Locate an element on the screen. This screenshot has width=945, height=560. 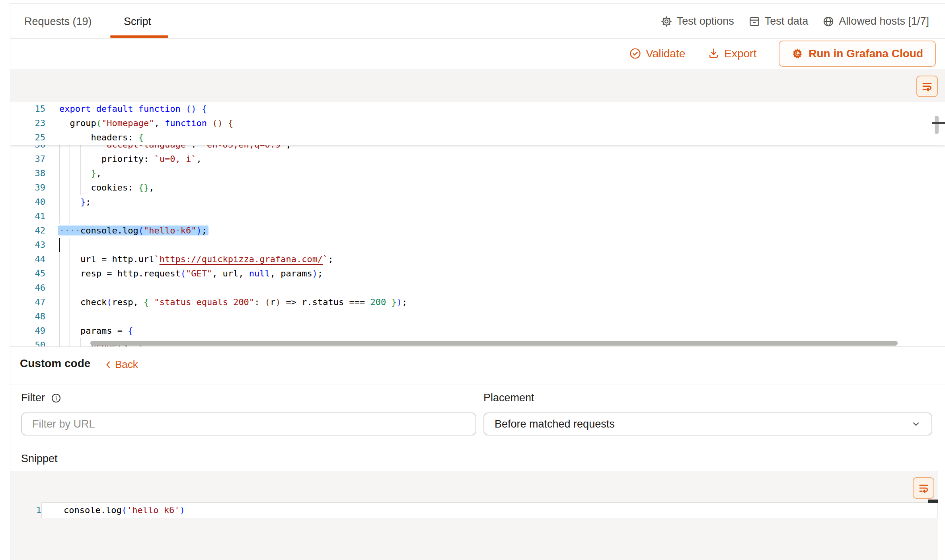
code-link: https://quickpizza.grafana.com/ is located at coordinates (241, 259).